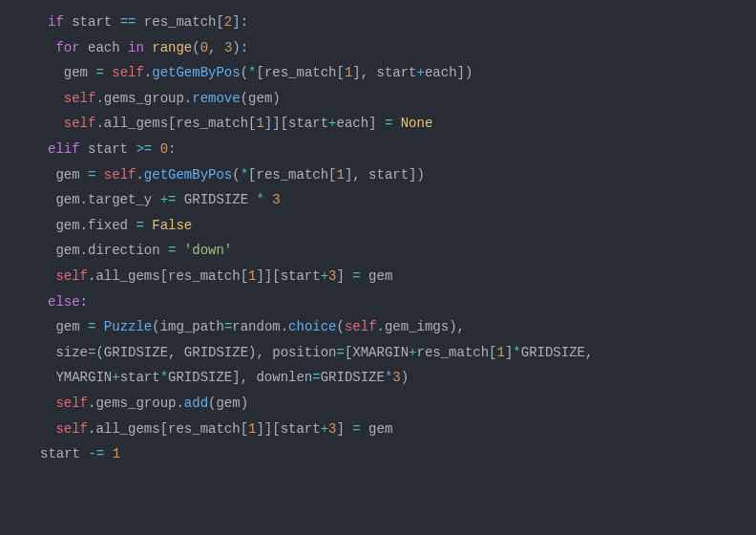  Describe the element at coordinates (402, 149) in the screenshot. I see `code-line: elif start >= 0:` at that location.